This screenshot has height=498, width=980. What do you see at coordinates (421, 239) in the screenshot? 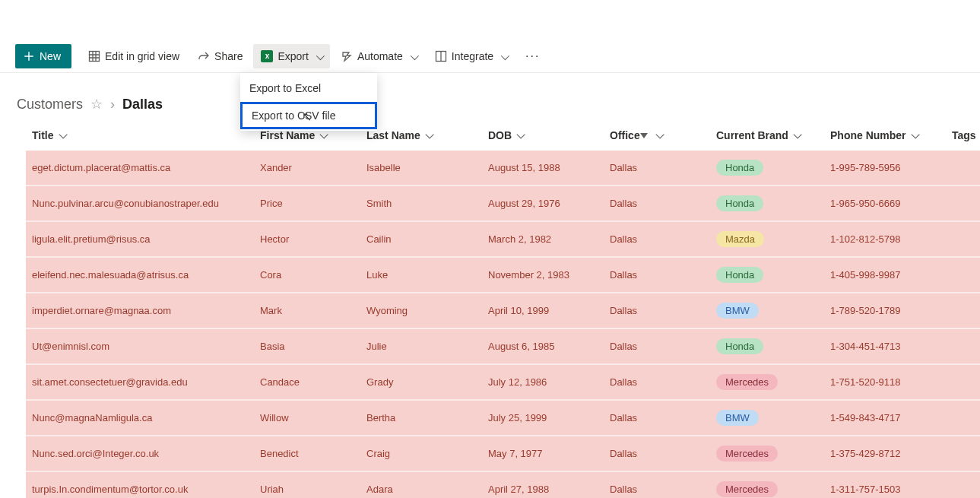
I see `cell-last-name: Cailin` at bounding box center [421, 239].